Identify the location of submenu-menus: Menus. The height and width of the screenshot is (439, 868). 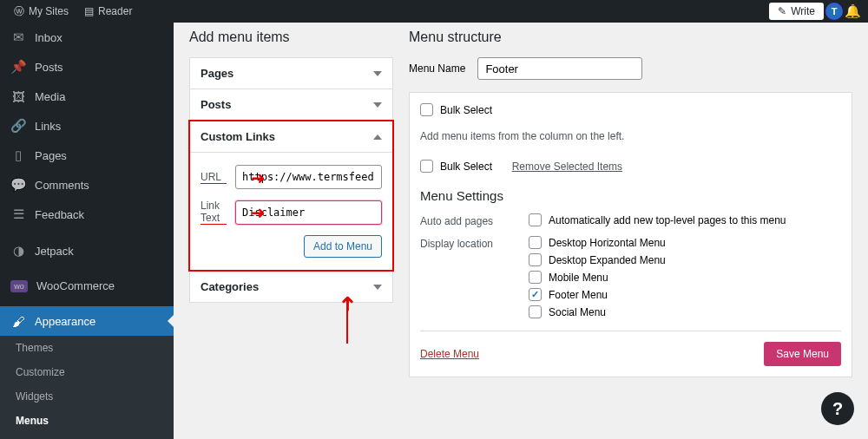
(87, 421).